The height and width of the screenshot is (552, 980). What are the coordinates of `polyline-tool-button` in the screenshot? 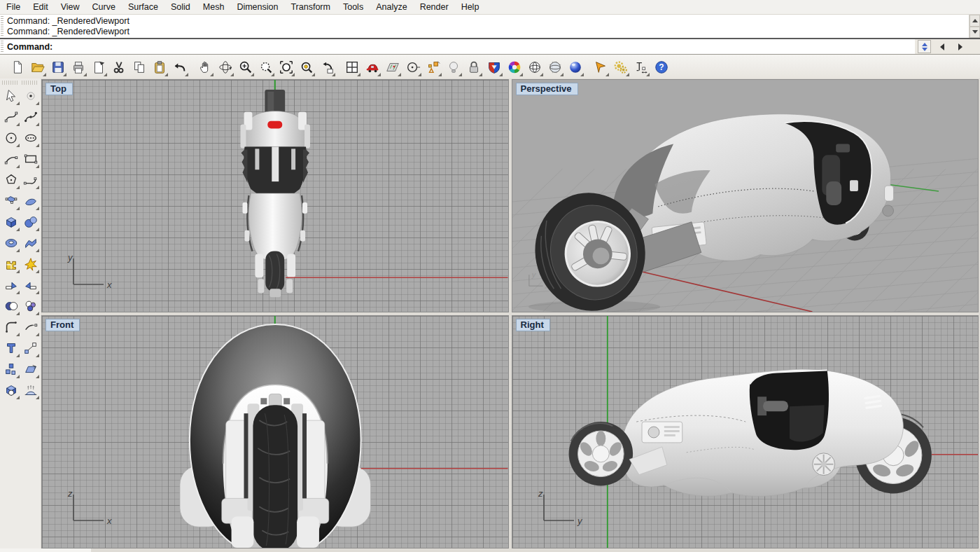 It's located at (31, 180).